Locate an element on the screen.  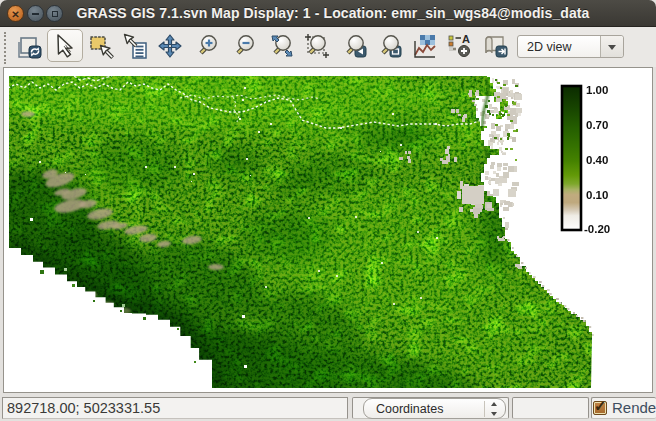
svg-text: 0.40 is located at coordinates (597, 160).